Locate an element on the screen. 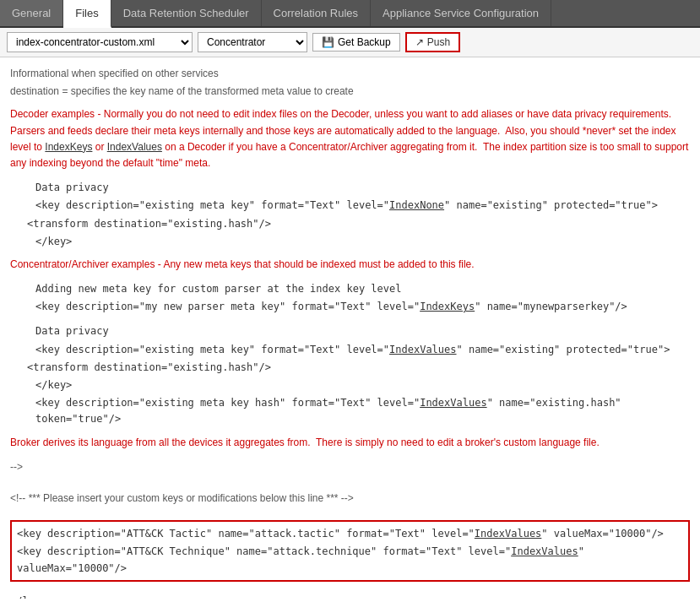 The width and height of the screenshot is (700, 602). broker-paragraph: Broker derives its language from all the… is located at coordinates (350, 442).